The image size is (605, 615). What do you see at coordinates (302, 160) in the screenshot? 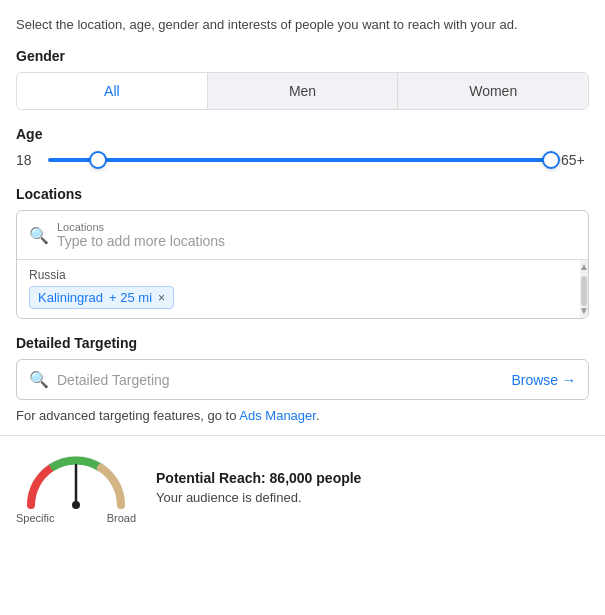
I see `age-row: 18 65+` at bounding box center [302, 160].